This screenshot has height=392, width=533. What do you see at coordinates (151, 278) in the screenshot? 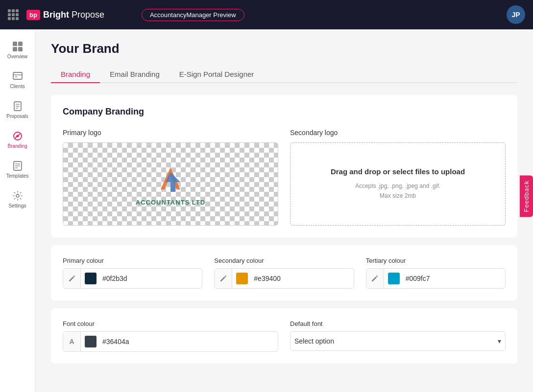
I see `primary-colour-value` at bounding box center [151, 278].